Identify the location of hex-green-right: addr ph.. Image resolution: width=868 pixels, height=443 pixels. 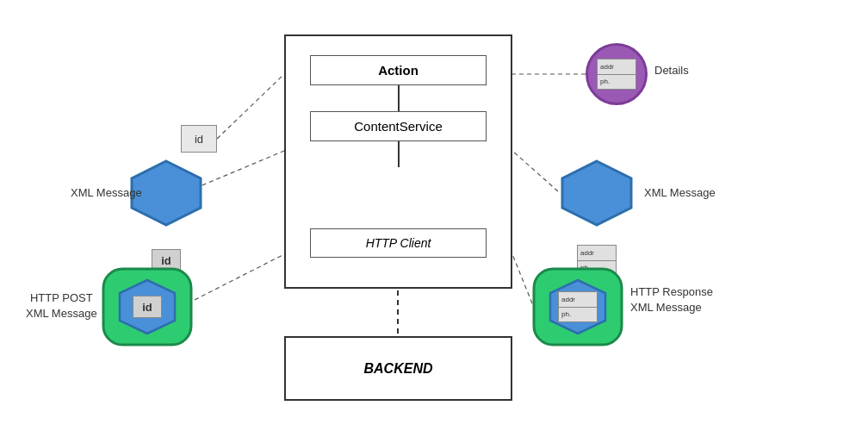
(578, 307).